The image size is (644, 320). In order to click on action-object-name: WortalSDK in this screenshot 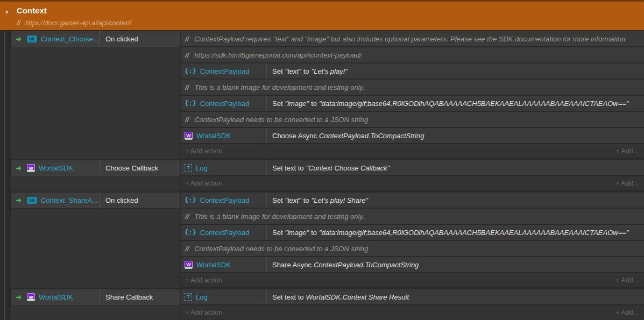, I will do `click(214, 265)`.